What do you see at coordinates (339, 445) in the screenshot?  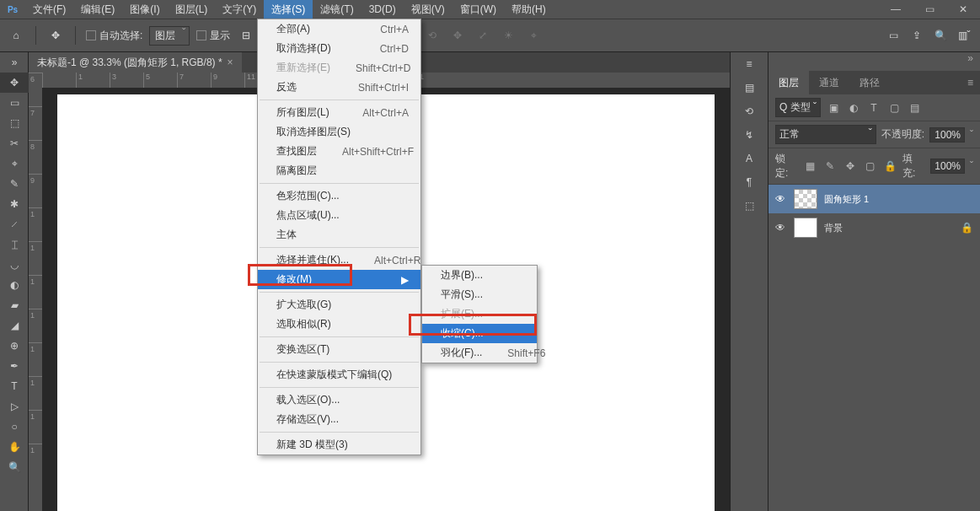 I see `menu-item: 新建 3D 模型(3)` at bounding box center [339, 445].